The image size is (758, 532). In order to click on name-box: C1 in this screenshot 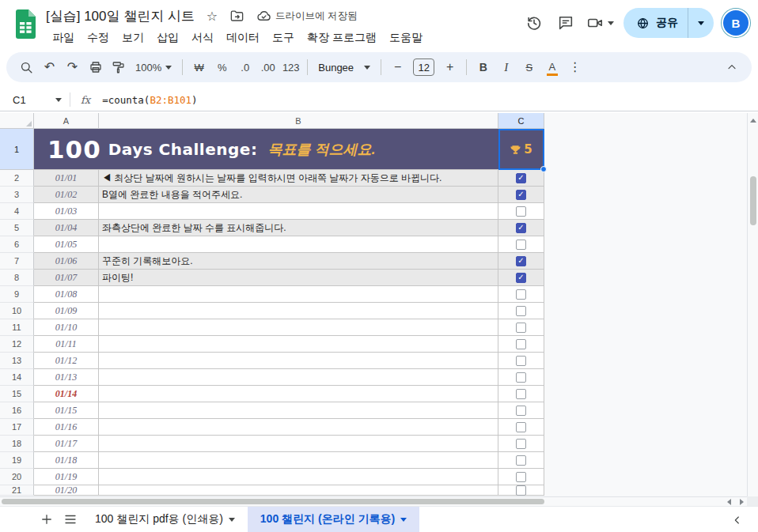, I will do `click(35, 100)`.